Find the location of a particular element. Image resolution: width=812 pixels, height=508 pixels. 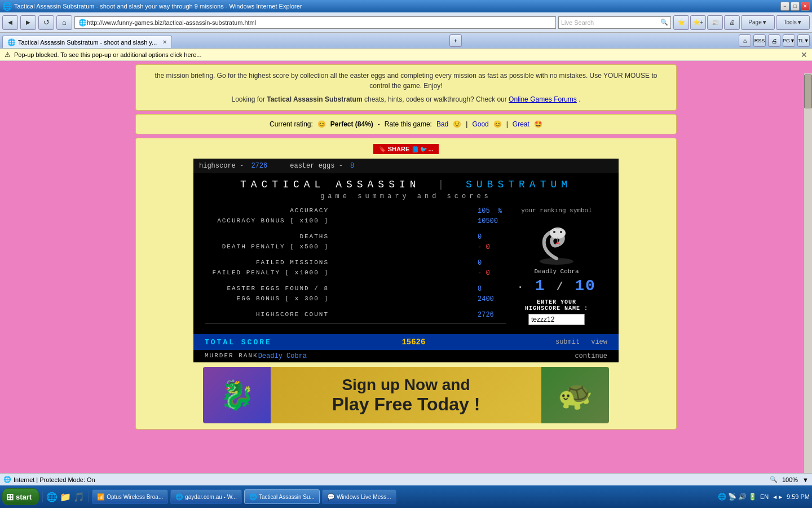

bad-link: Bad is located at coordinates (442, 124).